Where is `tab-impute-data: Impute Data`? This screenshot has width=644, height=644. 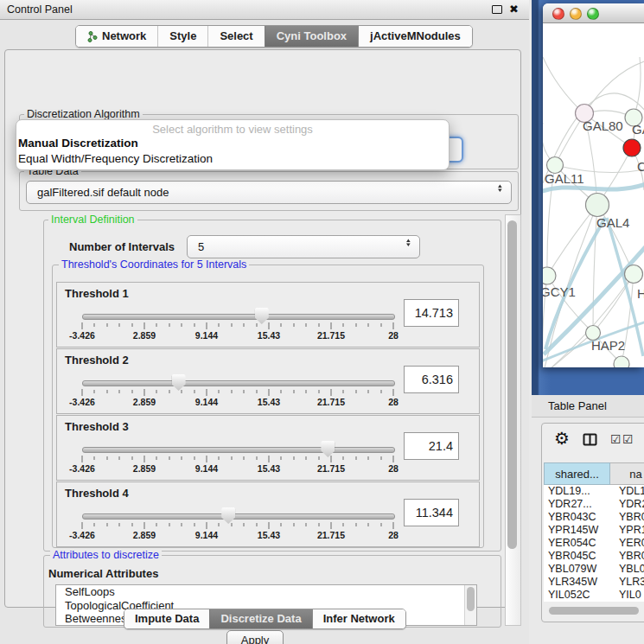
tab-impute-data: Impute Data is located at coordinates (167, 619).